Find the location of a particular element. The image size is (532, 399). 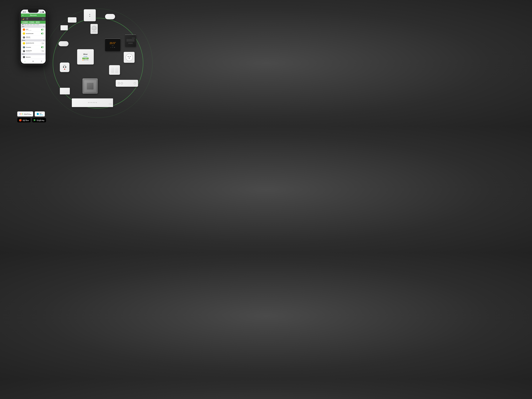

wall-switch-top-device: ▲ ▼ is located at coordinates (90, 15).